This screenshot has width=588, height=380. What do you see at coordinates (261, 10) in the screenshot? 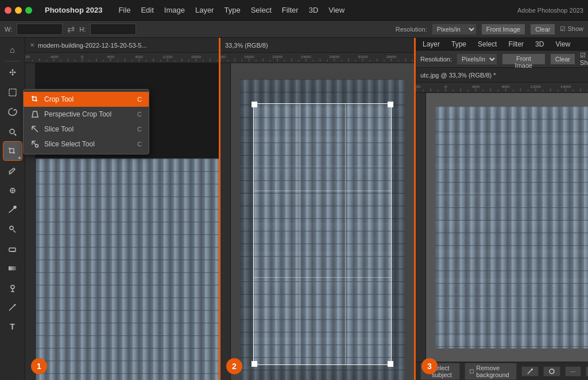
I see `menu-select: Select` at bounding box center [261, 10].